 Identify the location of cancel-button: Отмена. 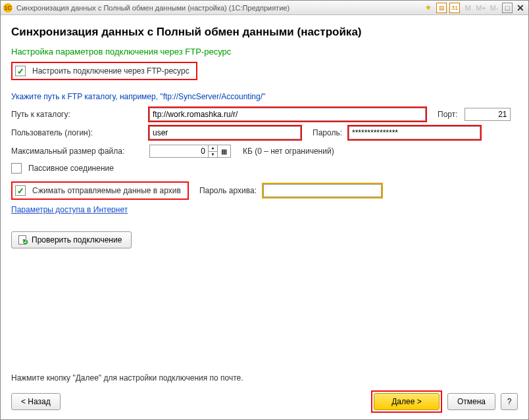
(471, 402).